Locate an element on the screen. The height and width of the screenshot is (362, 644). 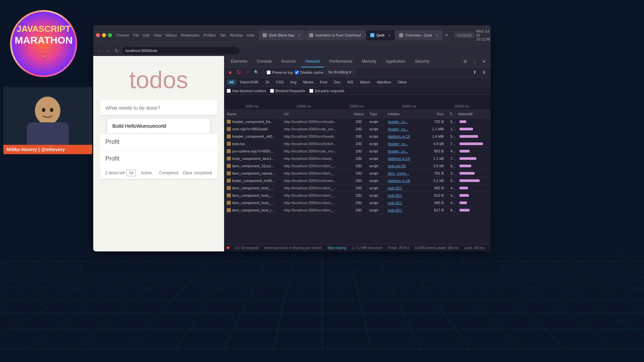
col-initiator: Initiator is located at coordinates (405, 114).